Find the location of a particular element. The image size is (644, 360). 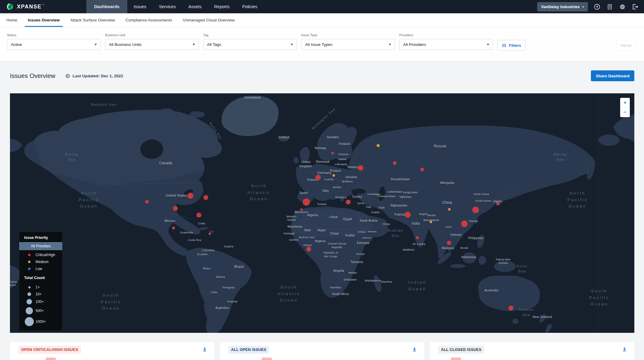

legend-priority-low: Low is located at coordinates (41, 269).